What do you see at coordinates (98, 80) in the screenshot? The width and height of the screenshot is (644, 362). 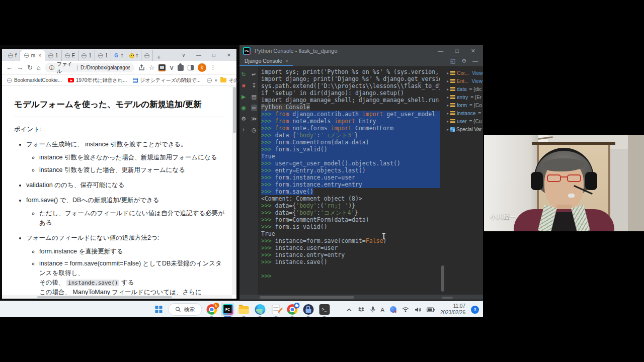 I see `bookmark-item: 1970年代に録音され...` at bounding box center [98, 80].